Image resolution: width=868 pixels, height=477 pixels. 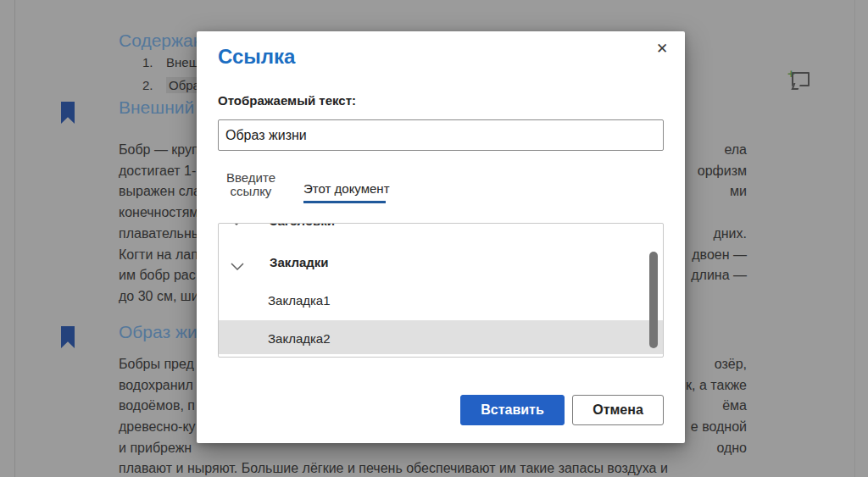 I want to click on dialog-title: Ссылка, so click(x=256, y=57).